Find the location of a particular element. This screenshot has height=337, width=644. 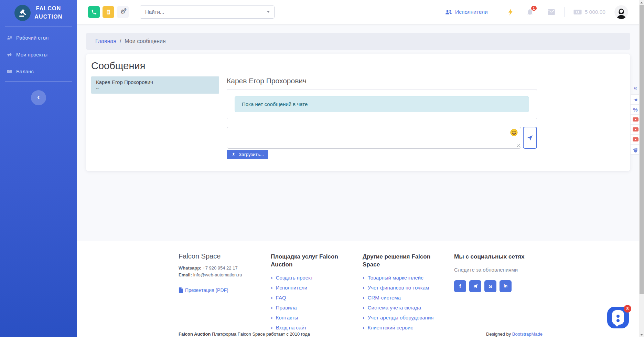

footer-bottom-bar: Falcon Auction Платформа Falcon Space ра… is located at coordinates (361, 334).